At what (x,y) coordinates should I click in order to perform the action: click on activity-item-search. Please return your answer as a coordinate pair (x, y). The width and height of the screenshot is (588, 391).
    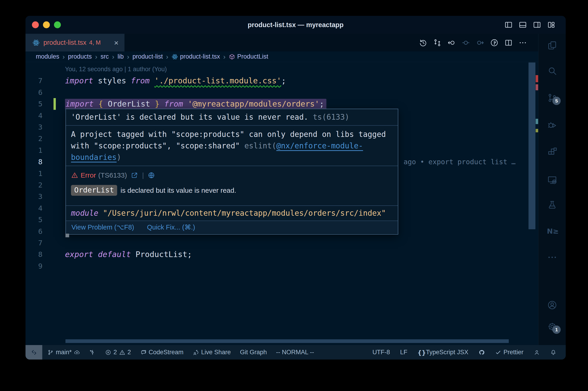
    Looking at the image, I should click on (552, 71).